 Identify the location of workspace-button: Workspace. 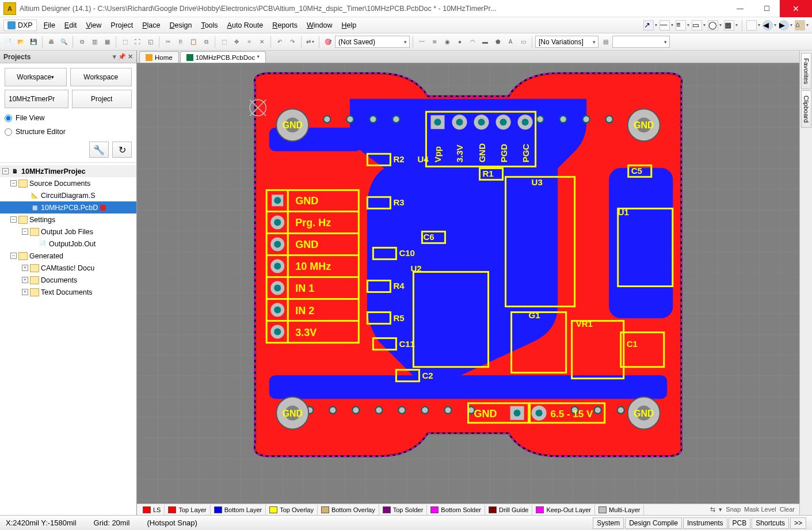
(101, 77).